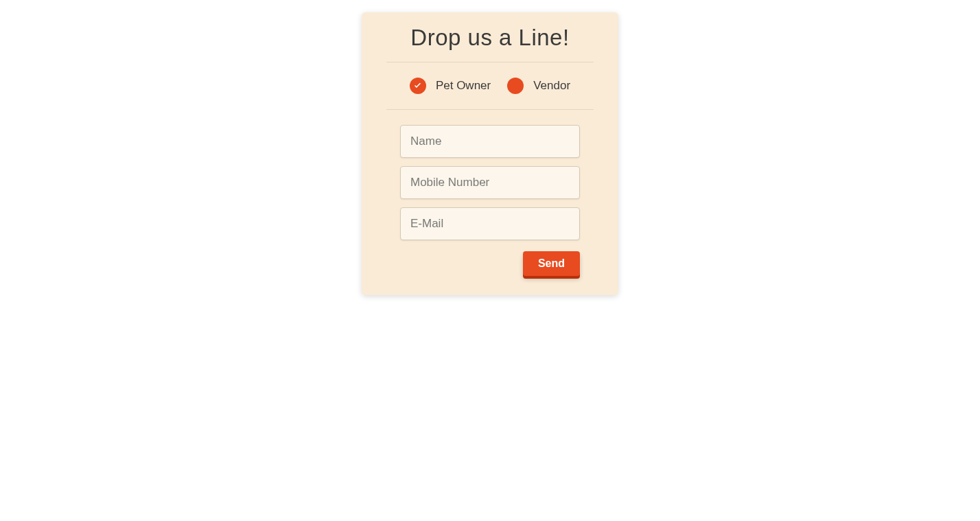 This screenshot has width=980, height=521. What do you see at coordinates (463, 86) in the screenshot?
I see `radio-pet-owner-label: Pet Owner` at bounding box center [463, 86].